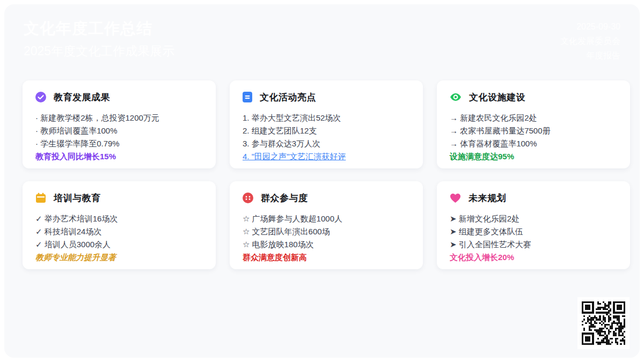 The image size is (644, 362). Describe the element at coordinates (533, 124) in the screenshot. I see `card-facilities: 文化设施建设 → 新建农民文化乐园2处 → 农家书屋藏书量达7500册 → 体育…` at that location.